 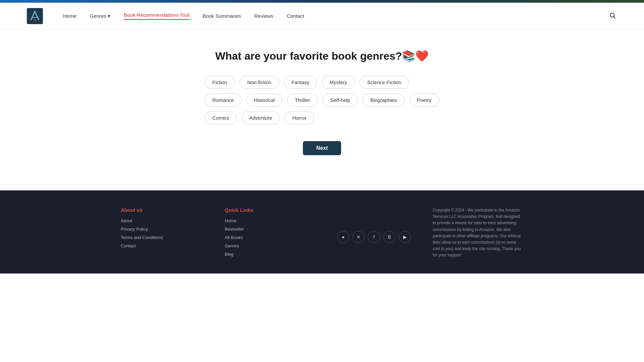 I want to click on search-button, so click(x=612, y=16).